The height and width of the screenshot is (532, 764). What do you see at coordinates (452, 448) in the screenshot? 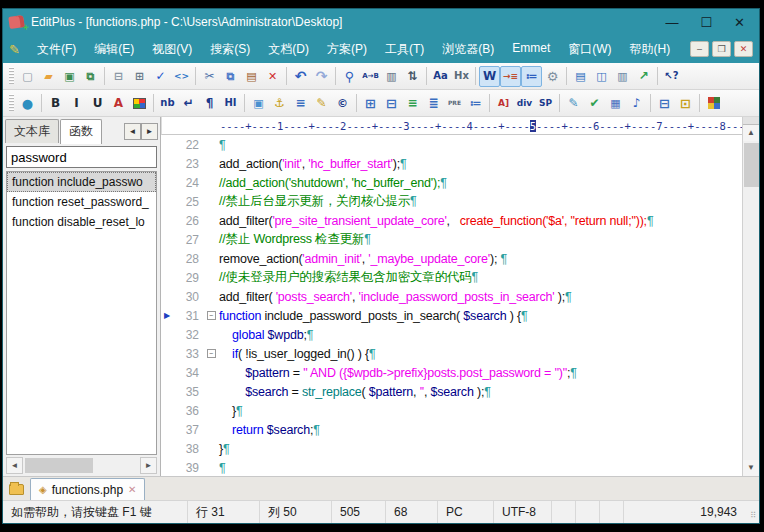
I see `code-line: 38}¶` at bounding box center [452, 448].